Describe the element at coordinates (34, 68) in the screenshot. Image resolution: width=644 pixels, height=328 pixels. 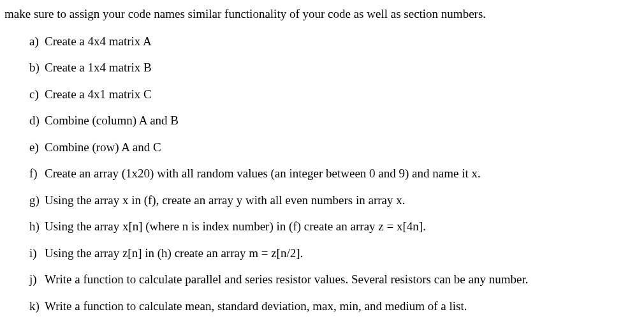
I see `item-marker: b)` at that location.